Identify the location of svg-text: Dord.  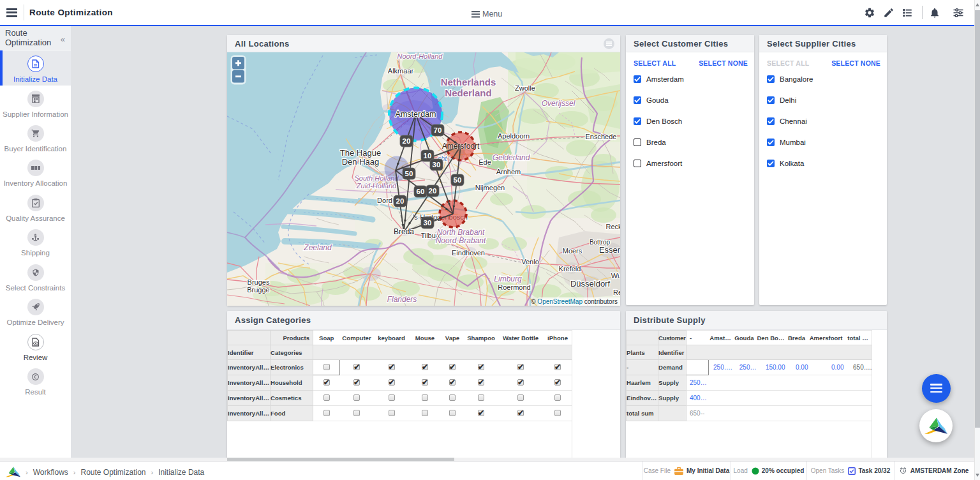
(385, 200).